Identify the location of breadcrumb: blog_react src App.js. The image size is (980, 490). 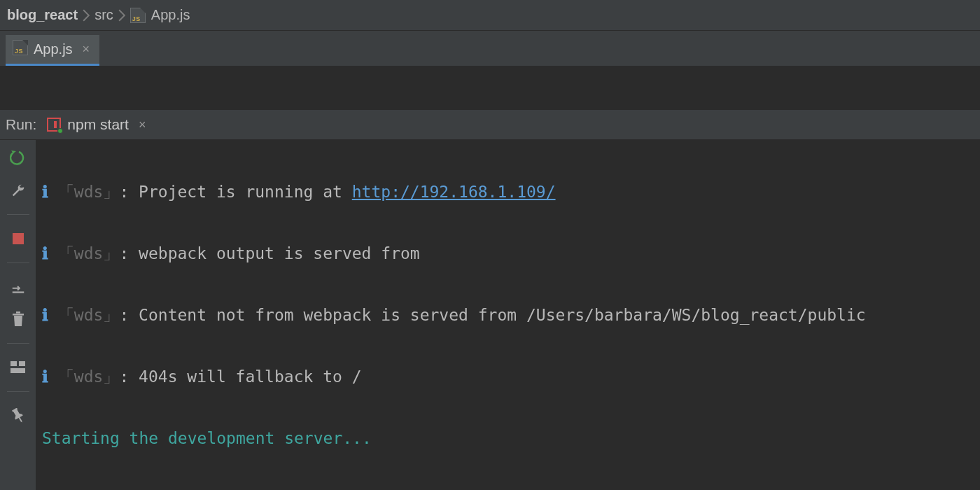
(490, 15).